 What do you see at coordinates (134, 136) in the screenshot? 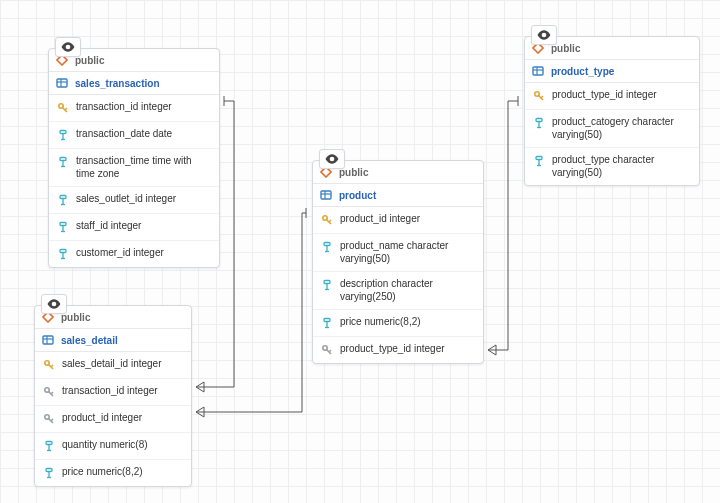
I see `column-row: transaction_date date` at bounding box center [134, 136].